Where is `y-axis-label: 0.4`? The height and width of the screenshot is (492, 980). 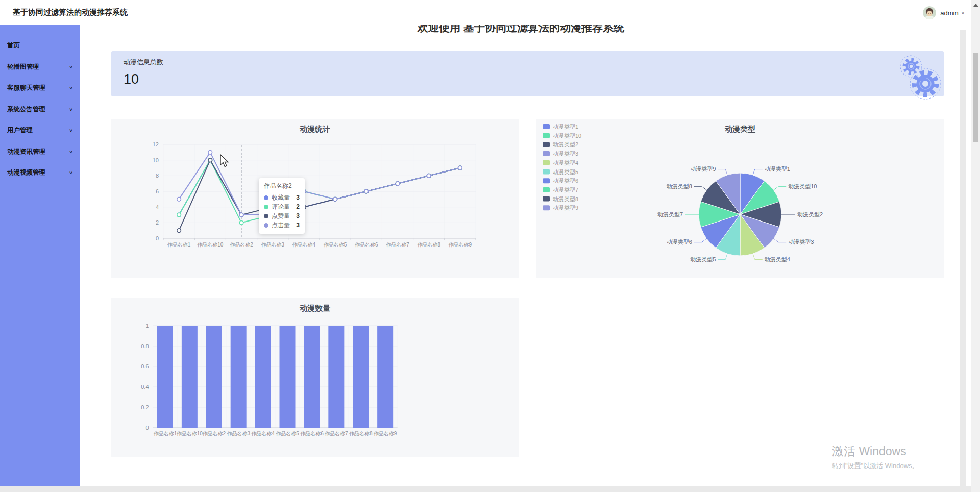 y-axis-label: 0.4 is located at coordinates (145, 387).